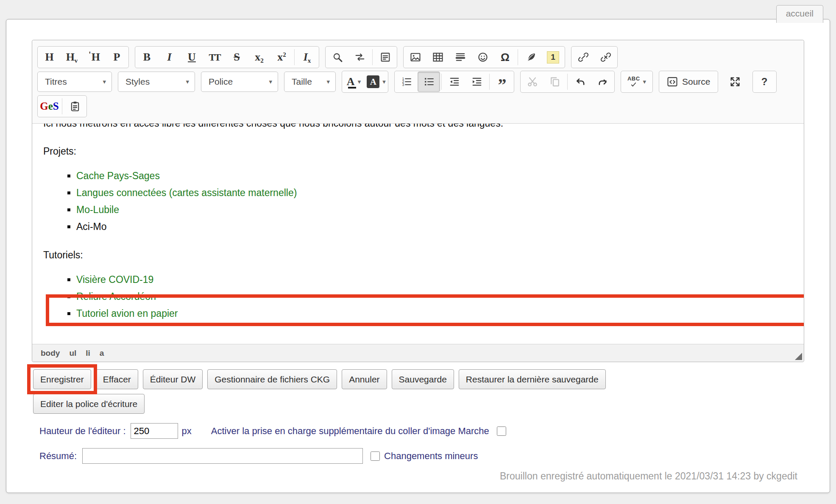 The width and height of the screenshot is (836, 504). Describe the element at coordinates (454, 82) in the screenshot. I see `outdent-icon` at that location.